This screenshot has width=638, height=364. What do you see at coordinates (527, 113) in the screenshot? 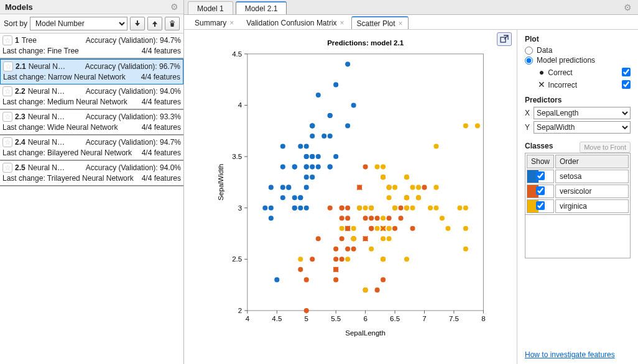
I see `x-label: X` at bounding box center [527, 113].